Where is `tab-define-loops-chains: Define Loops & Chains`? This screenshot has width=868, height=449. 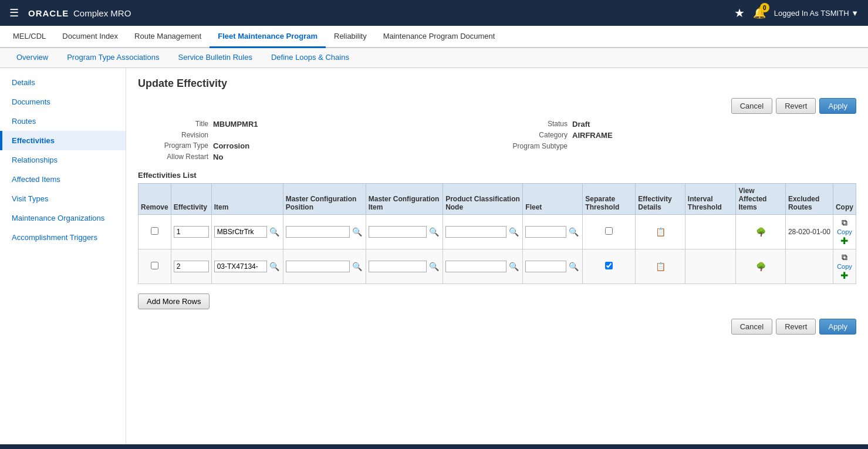 tab-define-loops-chains: Define Loops & Chains is located at coordinates (310, 58).